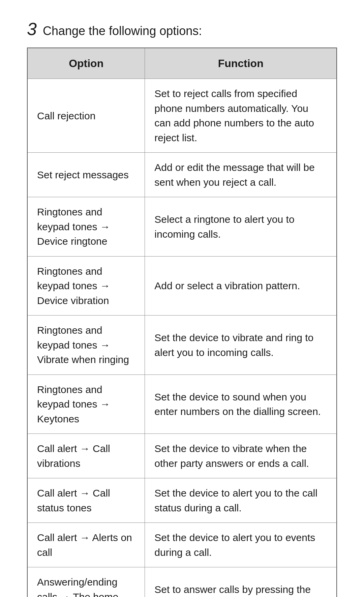 The image size is (364, 597). What do you see at coordinates (122, 31) in the screenshot?
I see `step-text: Change the following options:` at bounding box center [122, 31].